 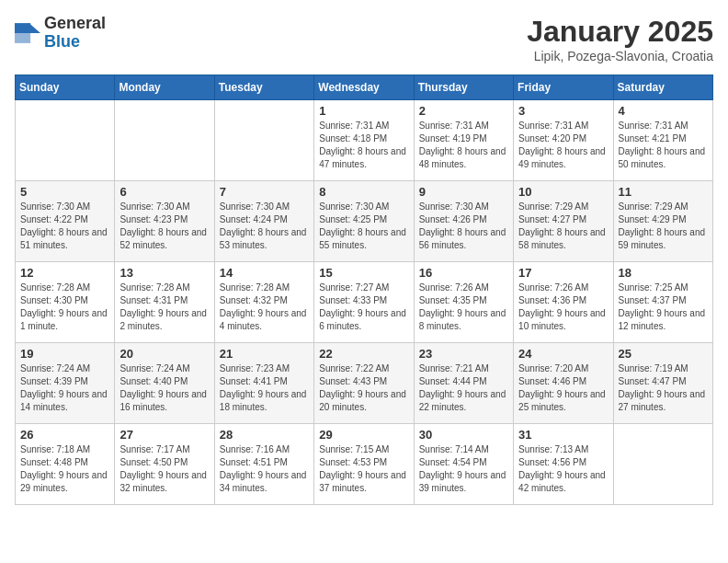 What do you see at coordinates (364, 465) in the screenshot?
I see `week-row-5: 26Sunrise: 7:18 AM Sunset: 4:48 PM Dayli…` at bounding box center [364, 465].